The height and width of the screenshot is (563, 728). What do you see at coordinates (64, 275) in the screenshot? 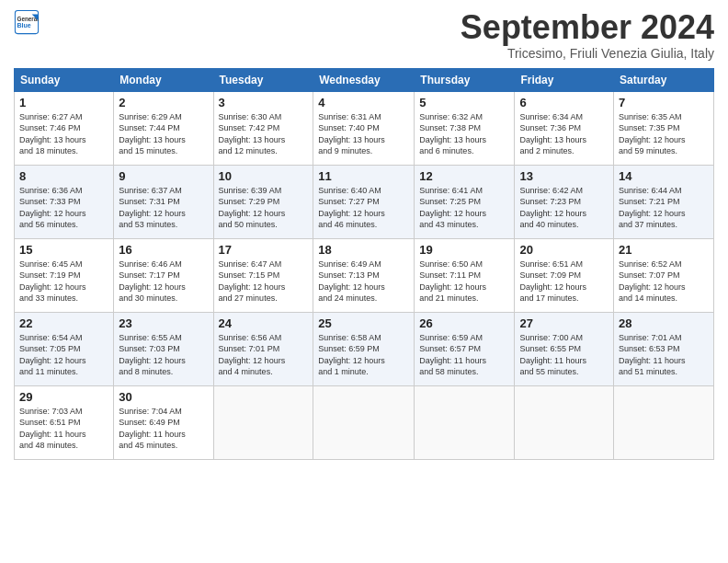
I see `calendar-cell: 15Sunrise: 6:45 AM Sunset: 7:19 PM Dayli…` at bounding box center [64, 275].